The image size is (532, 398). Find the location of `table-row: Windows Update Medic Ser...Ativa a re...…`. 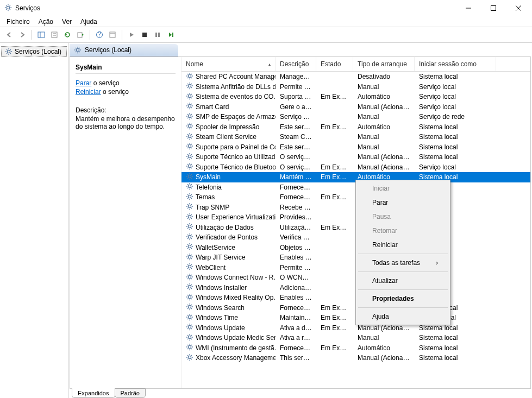

table-row: Windows Update Medic Ser...Ativa a re...… is located at coordinates (356, 338).